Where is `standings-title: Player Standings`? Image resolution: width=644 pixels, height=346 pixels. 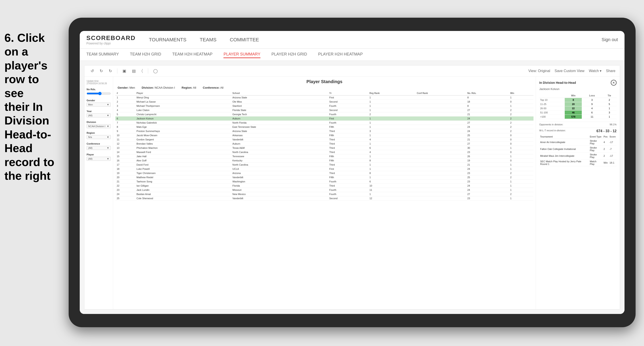
standings-title: Player Standings is located at coordinates (324, 81).